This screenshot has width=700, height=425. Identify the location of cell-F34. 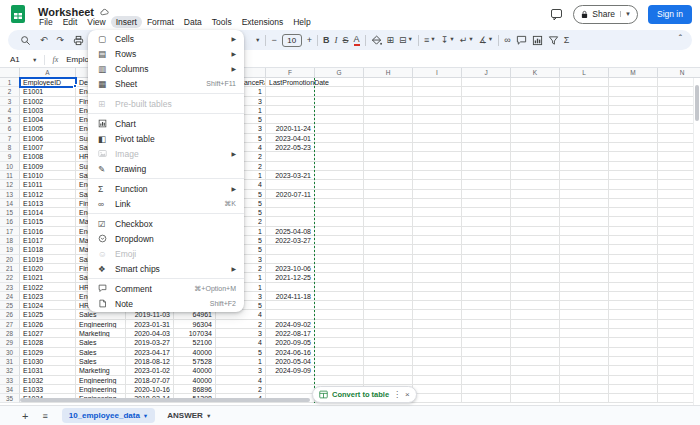
(290, 390).